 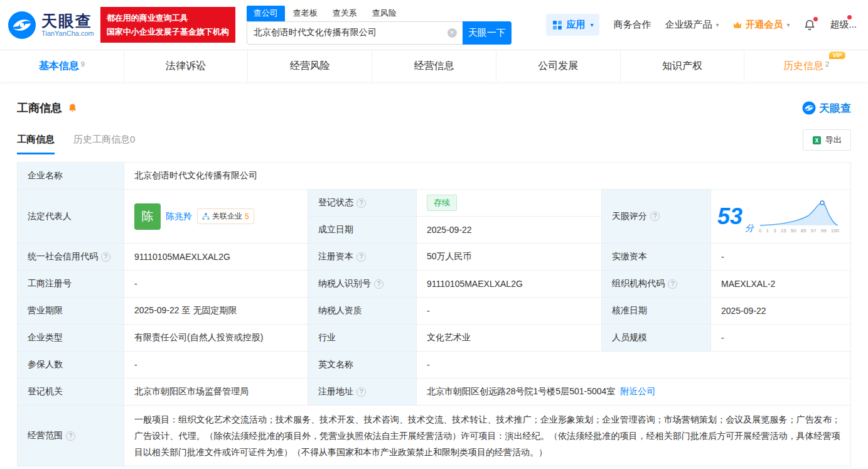 I want to click on tab-legal-litigation-label: 法律诉讼, so click(x=186, y=67).